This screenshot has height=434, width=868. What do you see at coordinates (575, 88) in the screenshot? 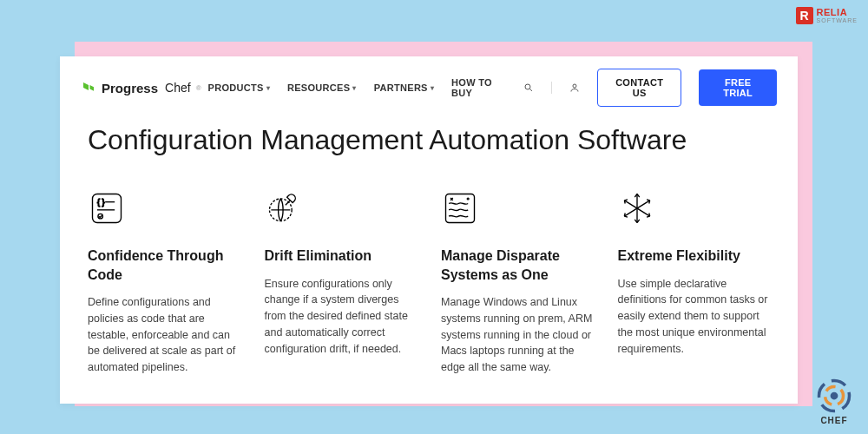
I see `user-icon` at bounding box center [575, 88].